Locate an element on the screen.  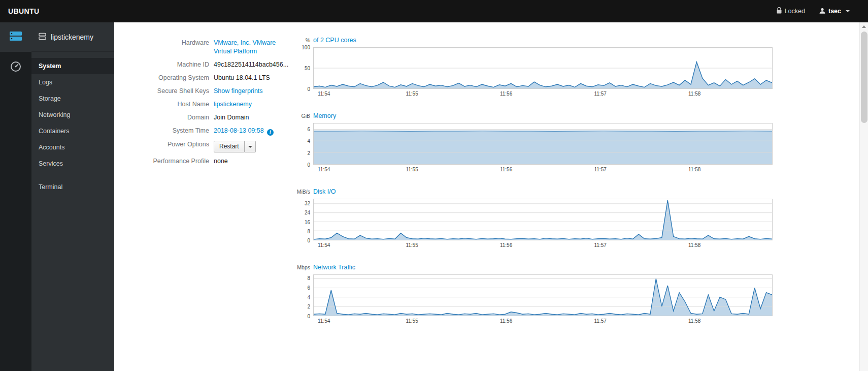
hardware-link: VMware, Inc. VMware Virtual Platform is located at coordinates (245, 47).